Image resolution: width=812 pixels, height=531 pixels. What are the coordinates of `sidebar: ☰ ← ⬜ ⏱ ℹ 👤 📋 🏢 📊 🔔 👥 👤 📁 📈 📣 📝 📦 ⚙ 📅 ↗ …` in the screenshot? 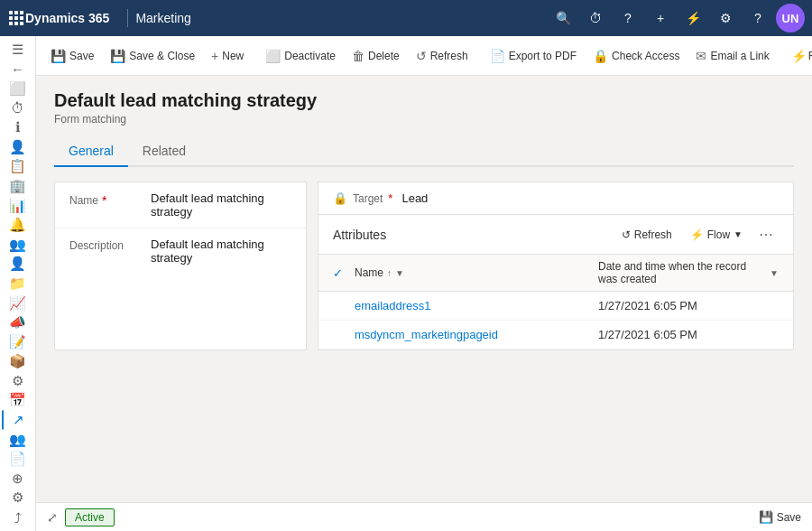 It's located at (18, 284).